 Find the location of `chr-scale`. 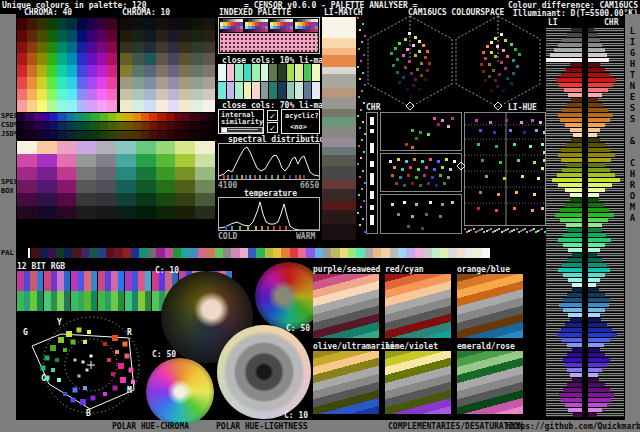

chr-scale is located at coordinates (372, 173).